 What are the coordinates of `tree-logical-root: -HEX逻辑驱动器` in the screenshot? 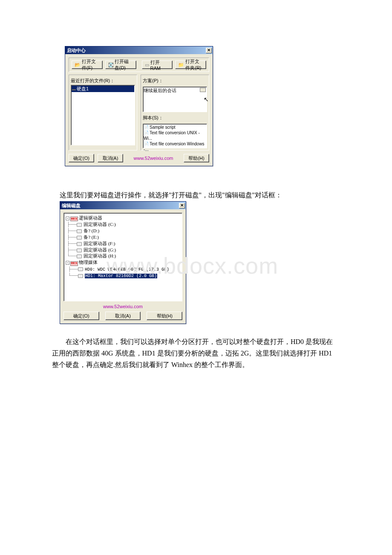 It's located at (123, 218).